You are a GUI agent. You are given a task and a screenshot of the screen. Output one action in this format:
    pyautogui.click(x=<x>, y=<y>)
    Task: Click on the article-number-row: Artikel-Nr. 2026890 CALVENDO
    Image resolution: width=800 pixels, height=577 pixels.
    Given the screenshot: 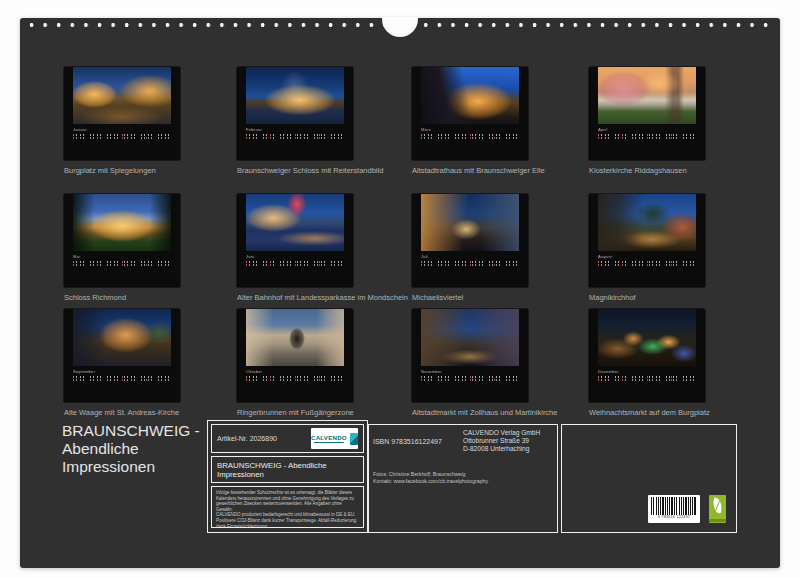 What is the action you would take?
    pyautogui.click(x=288, y=438)
    